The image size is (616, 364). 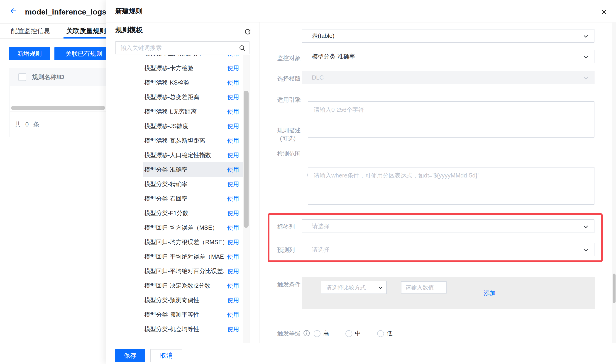 I want to click on radio-level-medium-label: 中, so click(x=358, y=334).